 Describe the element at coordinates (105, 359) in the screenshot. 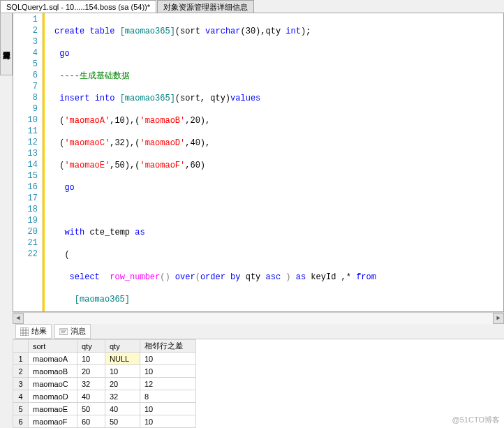

I see `table-row: 1maomaoA10NULL10` at that location.